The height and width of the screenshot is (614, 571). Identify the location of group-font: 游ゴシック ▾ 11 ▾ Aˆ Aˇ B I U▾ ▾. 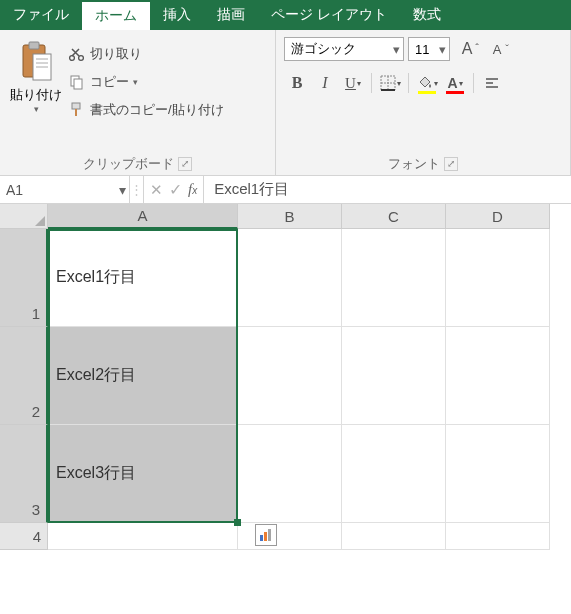
(424, 102).